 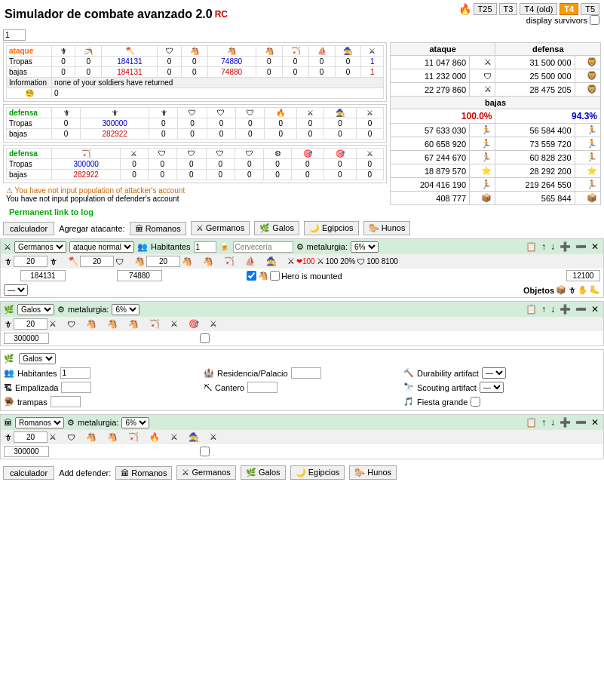 What do you see at coordinates (553, 247) in the screenshot?
I see `attacker-down-icon: ↓` at bounding box center [553, 247].